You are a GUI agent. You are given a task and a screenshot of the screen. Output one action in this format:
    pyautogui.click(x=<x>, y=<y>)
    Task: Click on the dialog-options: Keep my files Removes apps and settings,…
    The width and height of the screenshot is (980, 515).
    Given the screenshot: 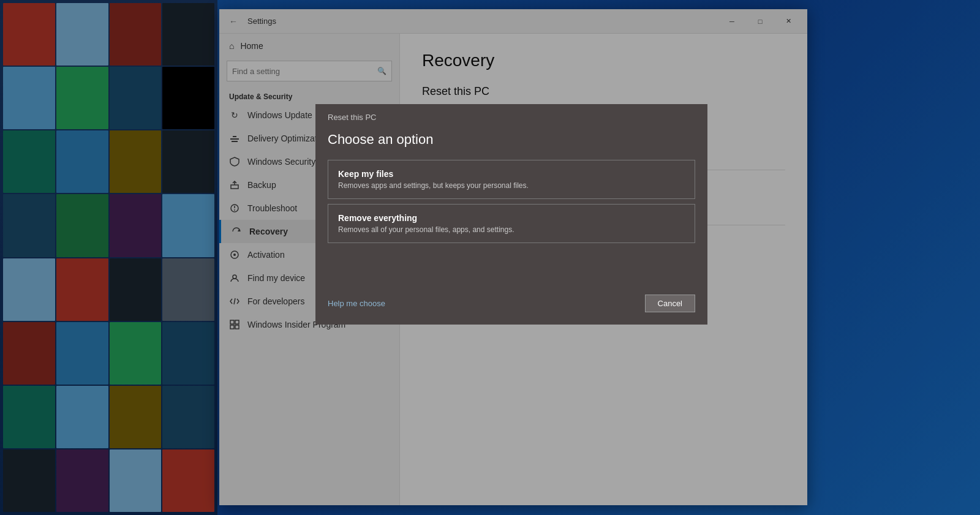 What is the action you would take?
    pyautogui.click(x=511, y=201)
    